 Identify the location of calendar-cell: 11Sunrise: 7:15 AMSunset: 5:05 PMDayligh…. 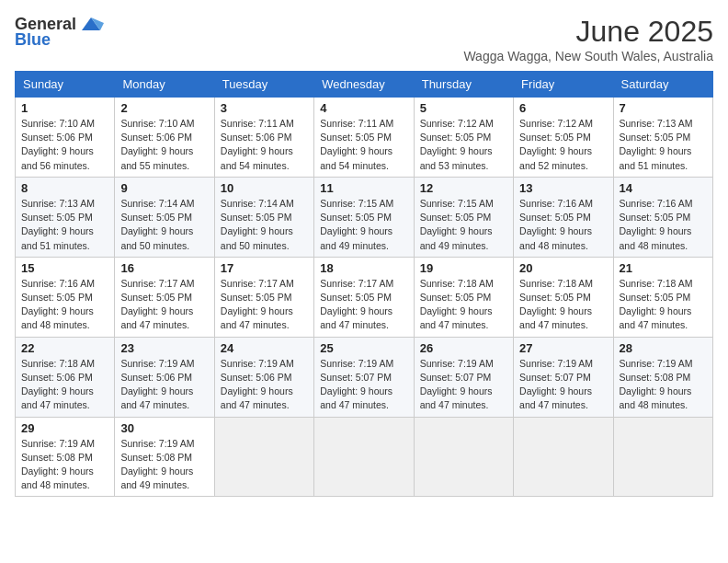
(364, 217).